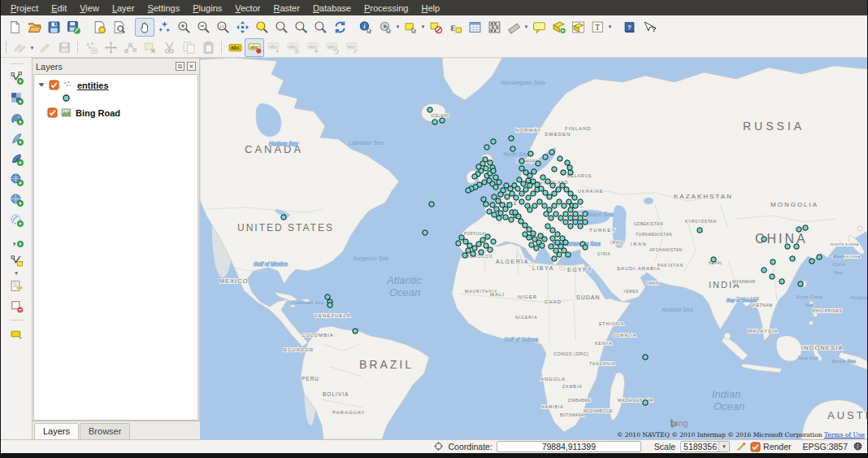  What do you see at coordinates (610, 27) in the screenshot?
I see `text-annotation-dropdown: ▼` at bounding box center [610, 27].